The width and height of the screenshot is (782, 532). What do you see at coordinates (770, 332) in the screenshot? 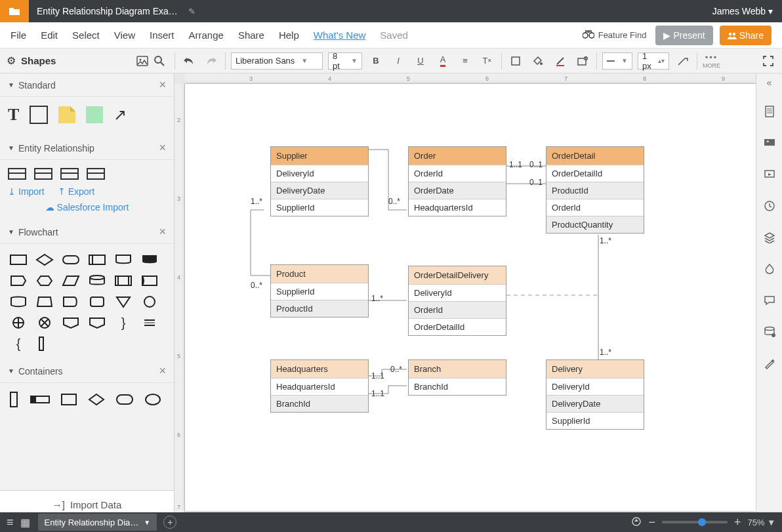
I see `data-icon` at bounding box center [770, 332].